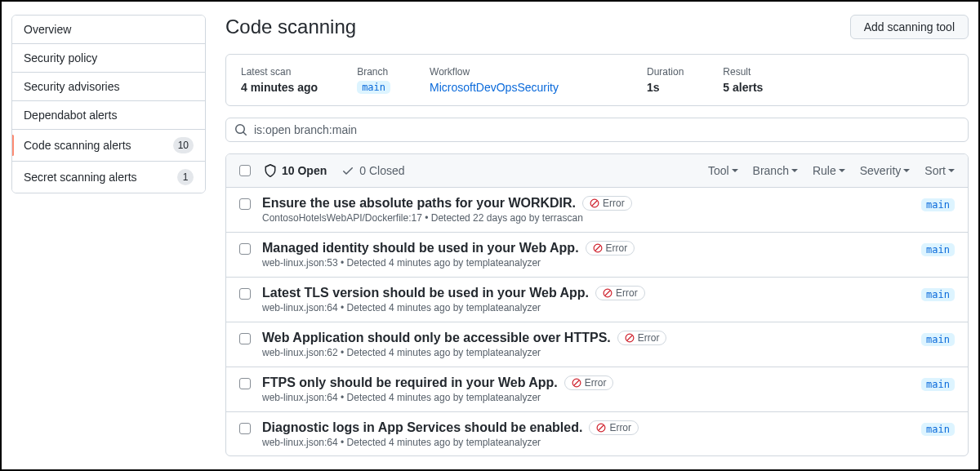 The image size is (980, 471). Describe the element at coordinates (597, 344) in the screenshot. I see `alert-row: Web Application should only be accessibl…` at that location.